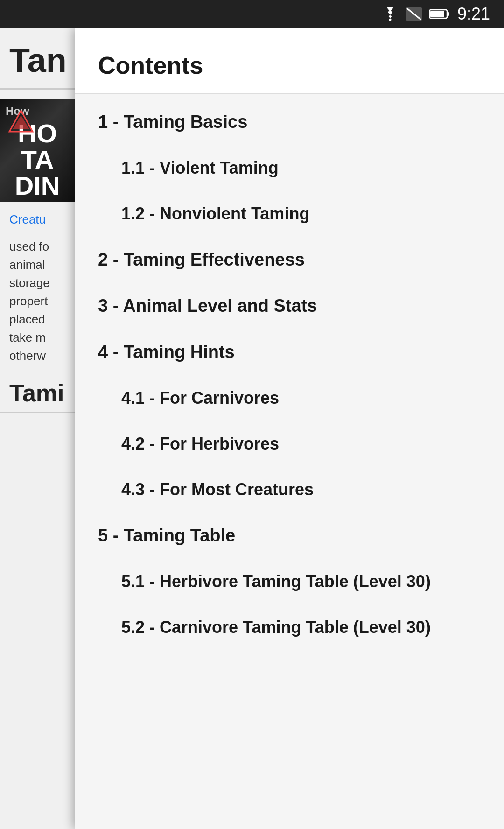  I want to click on toc-item-item-5: 5 - Taming Table, so click(289, 536).